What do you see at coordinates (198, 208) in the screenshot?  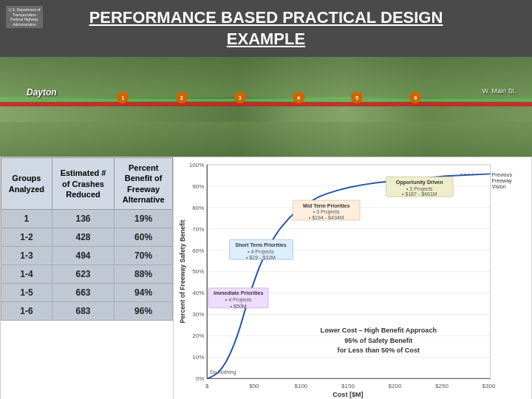 I see `svg-text: 80%` at bounding box center [198, 208].